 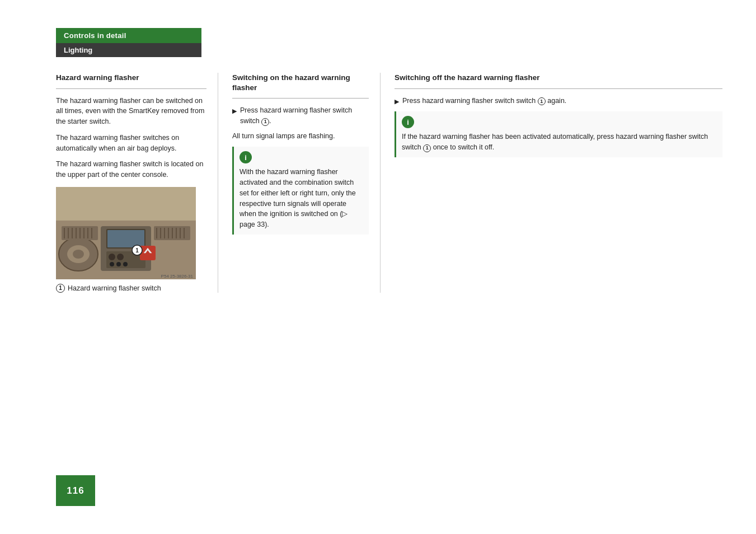 I want to click on col-middle: Switching on the hazard warning flasher …, so click(x=299, y=182).